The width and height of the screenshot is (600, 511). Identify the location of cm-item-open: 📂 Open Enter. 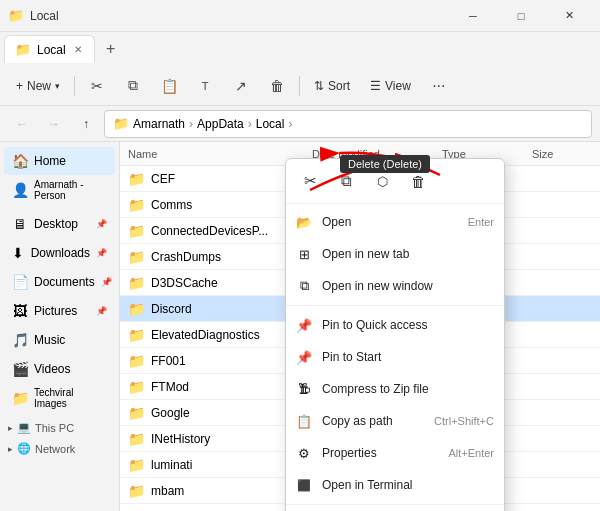
(395, 222).